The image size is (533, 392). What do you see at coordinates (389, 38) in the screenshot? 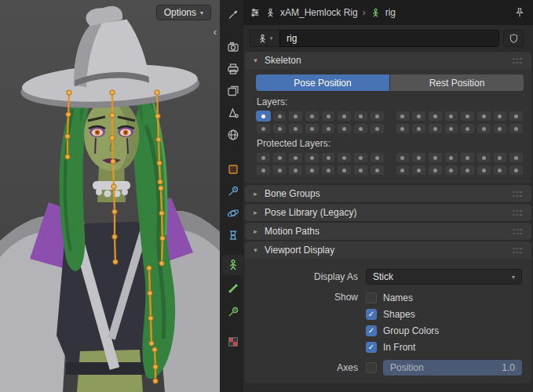
I see `datablock-name-field` at bounding box center [389, 38].